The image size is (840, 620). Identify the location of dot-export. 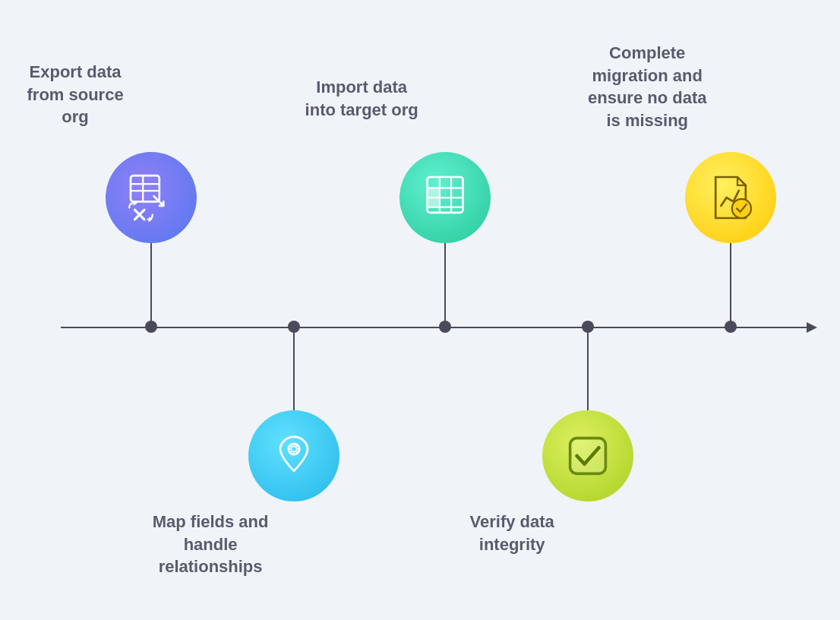
(151, 327).